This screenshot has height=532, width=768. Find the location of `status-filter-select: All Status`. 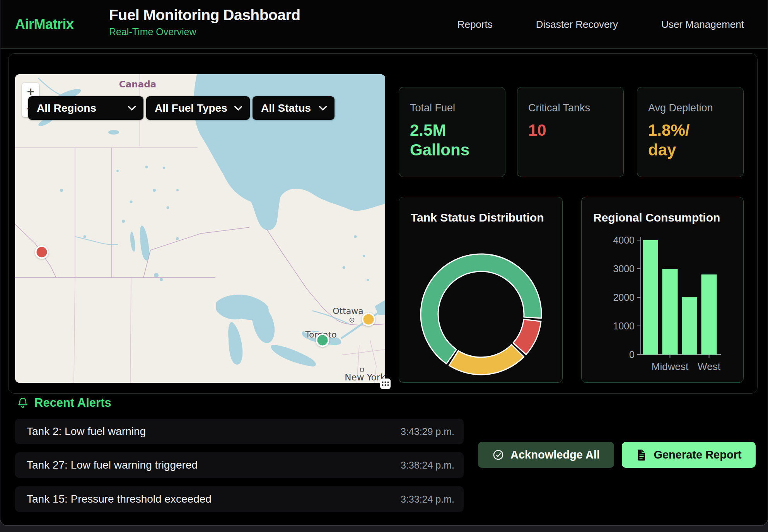

status-filter-select: All Status is located at coordinates (294, 108).